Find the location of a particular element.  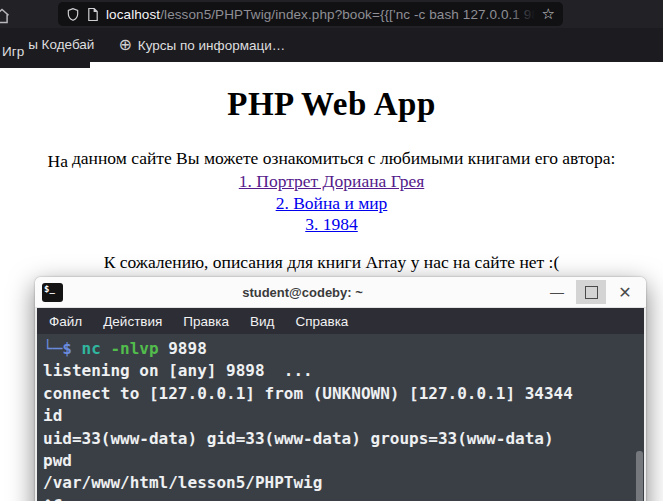

page-title: PHP Web App is located at coordinates (332, 104).